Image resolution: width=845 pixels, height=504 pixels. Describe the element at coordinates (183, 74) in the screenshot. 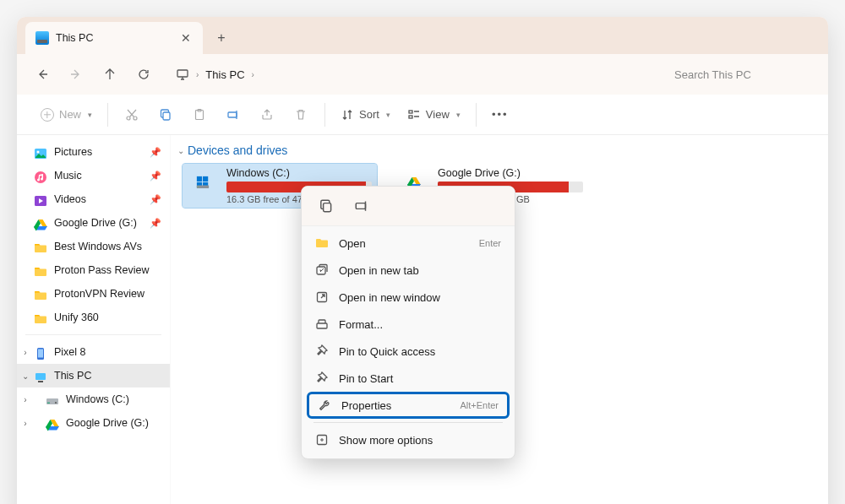

I see `monitor-icon` at that location.